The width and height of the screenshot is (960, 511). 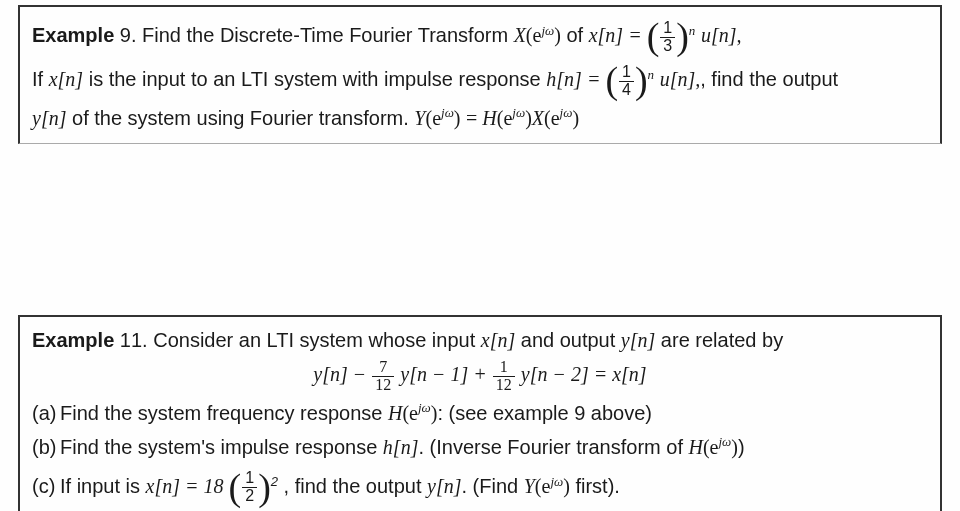 I want to click on text-of: of, so click(x=577, y=35).